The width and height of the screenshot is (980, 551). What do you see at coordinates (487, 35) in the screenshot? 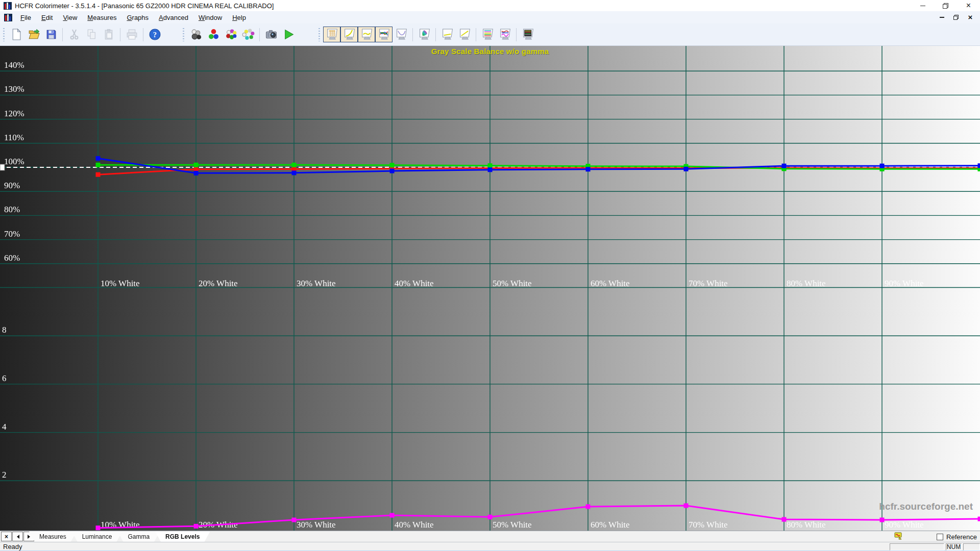
I see `view-sat-lines-button` at bounding box center [487, 35].